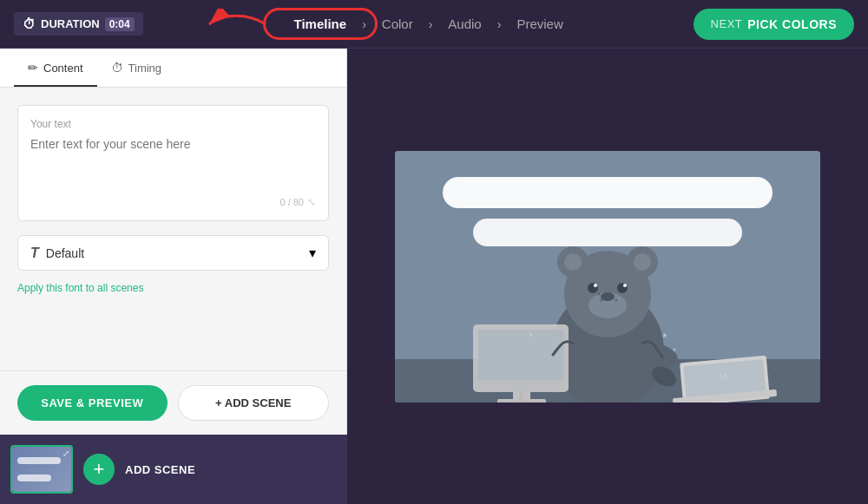 The height and width of the screenshot is (504, 868). I want to click on scene-text-input, so click(174, 163).